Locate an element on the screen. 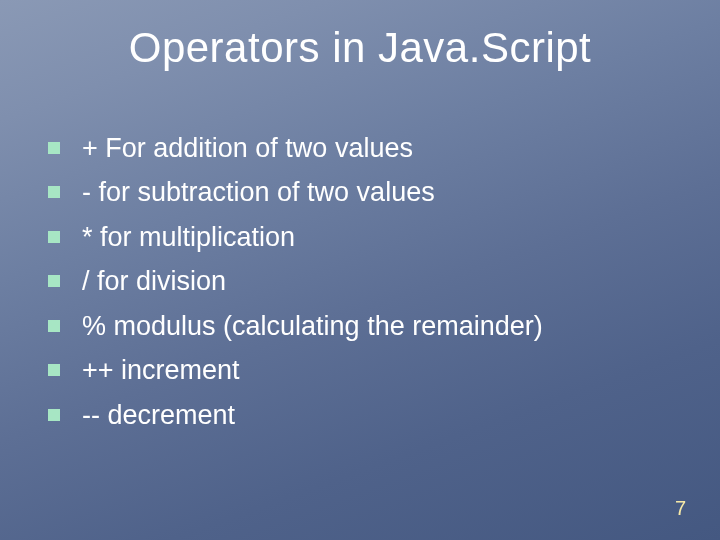 The width and height of the screenshot is (720, 540). list-item: - for subtraction of two values is located at coordinates (354, 192).